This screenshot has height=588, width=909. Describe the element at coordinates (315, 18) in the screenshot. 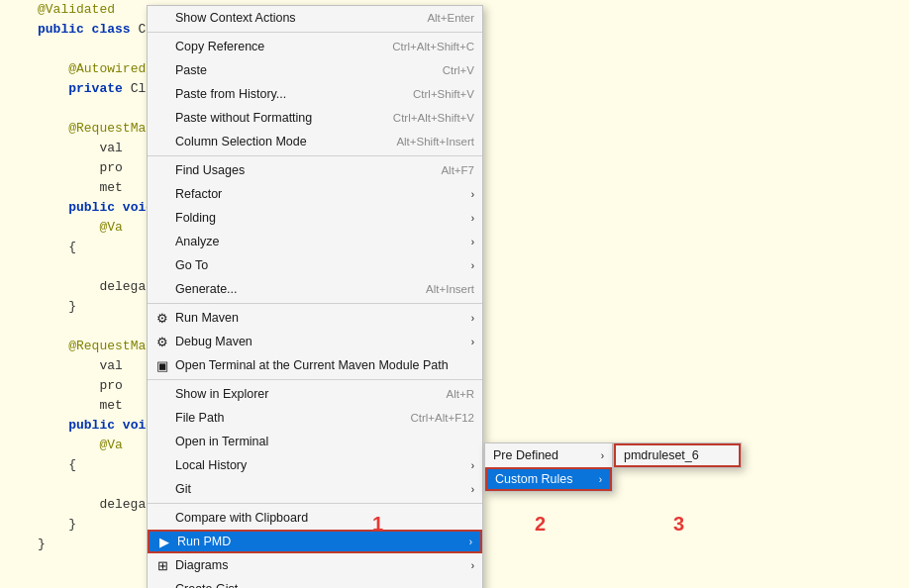

I see `menu-show-context-actions: Show Context Actions Alt+Enter` at that location.